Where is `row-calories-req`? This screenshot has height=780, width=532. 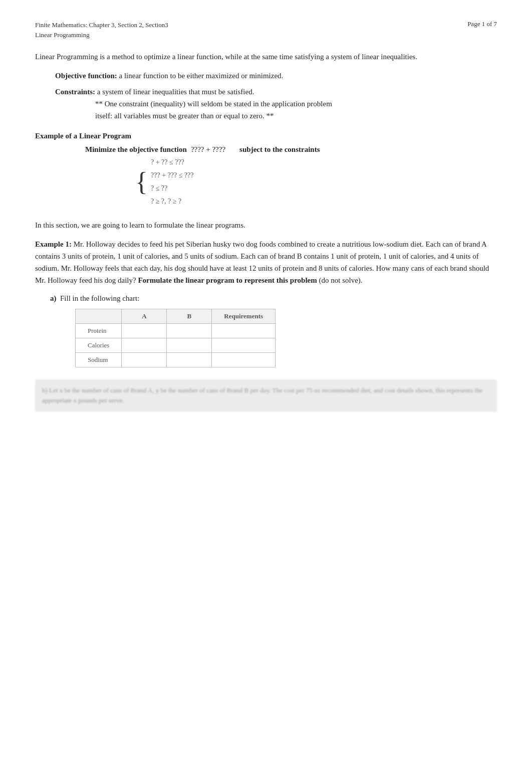
row-calories-req is located at coordinates (243, 345).